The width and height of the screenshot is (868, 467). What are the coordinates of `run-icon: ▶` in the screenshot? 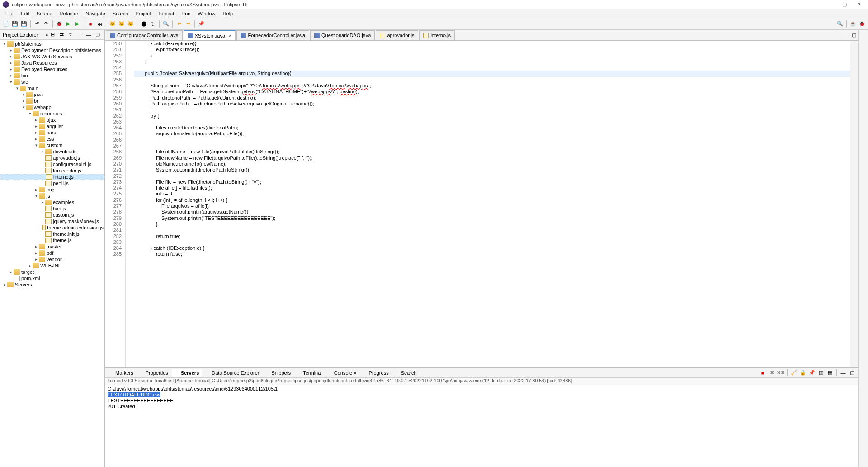 It's located at (68, 24).